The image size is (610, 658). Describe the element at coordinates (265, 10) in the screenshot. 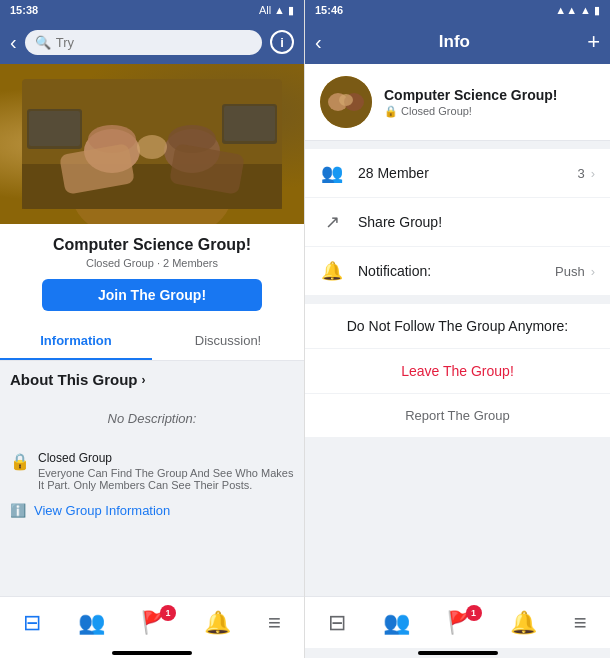

I see `signal-icon: All` at that location.